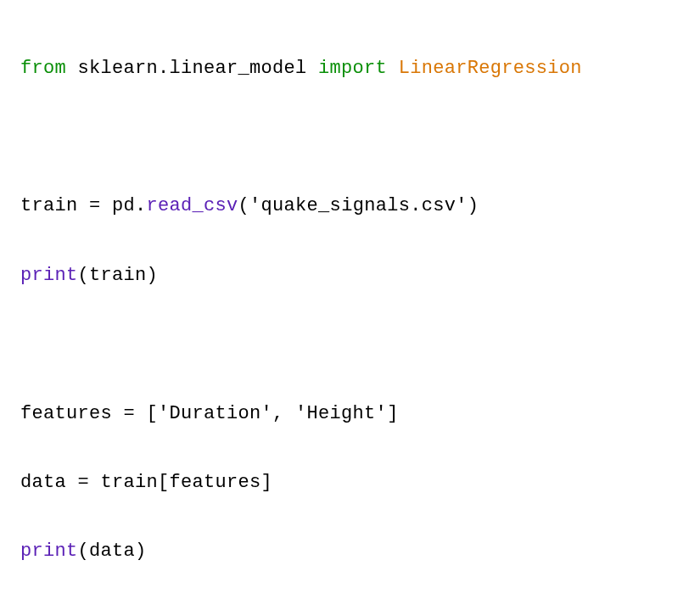 The width and height of the screenshot is (700, 605). Describe the element at coordinates (350, 414) in the screenshot. I see `code-line-6: features = ['Duration', 'Height']` at that location.